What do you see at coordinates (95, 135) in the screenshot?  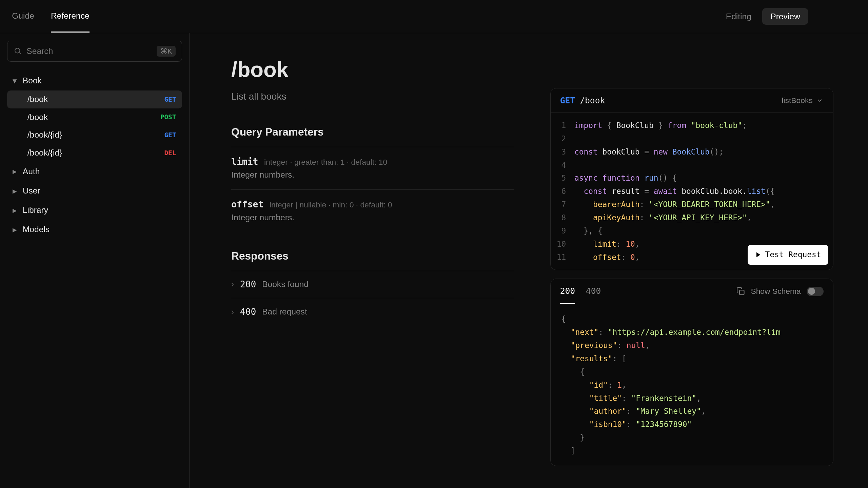 I see `nav-item: /book/{id}GET` at bounding box center [95, 135].